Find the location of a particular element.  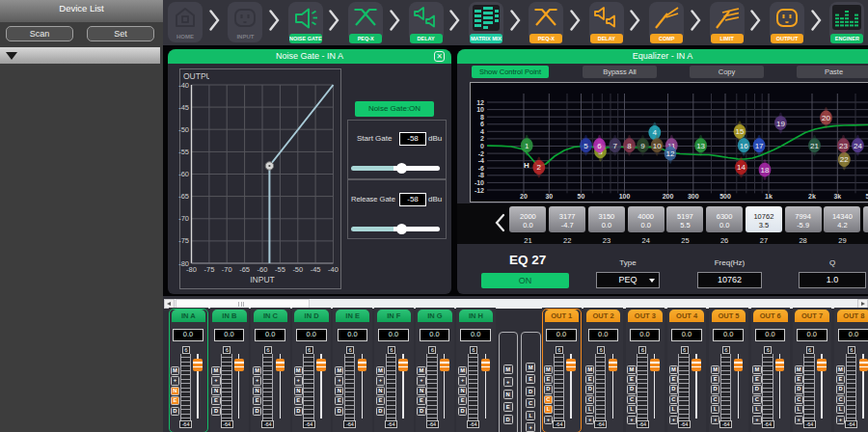

svg-text: 4 is located at coordinates (482, 131).